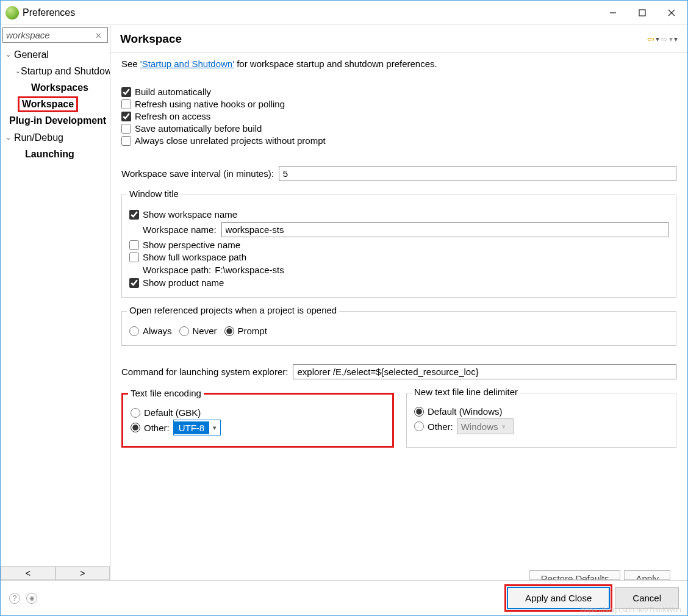 The image size is (688, 616). Describe the element at coordinates (344, 598) in the screenshot. I see `dialog-footer: ? ◉ Apply and Close Cancel` at that location.